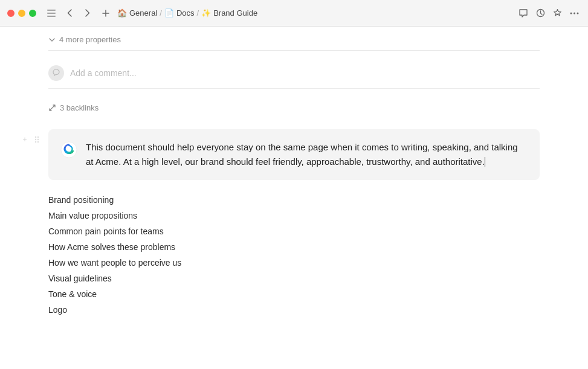 This screenshot has height=369, width=588. Describe the element at coordinates (294, 200) in the screenshot. I see `toc-item-brand-positioning: Brand positioning` at that location.